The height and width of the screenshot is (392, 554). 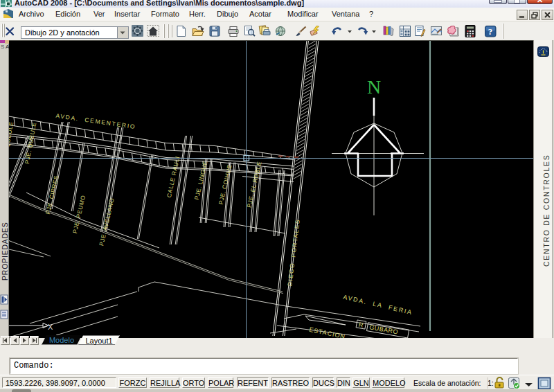 I want to click on svg-text: ESTACION, so click(x=327, y=332).